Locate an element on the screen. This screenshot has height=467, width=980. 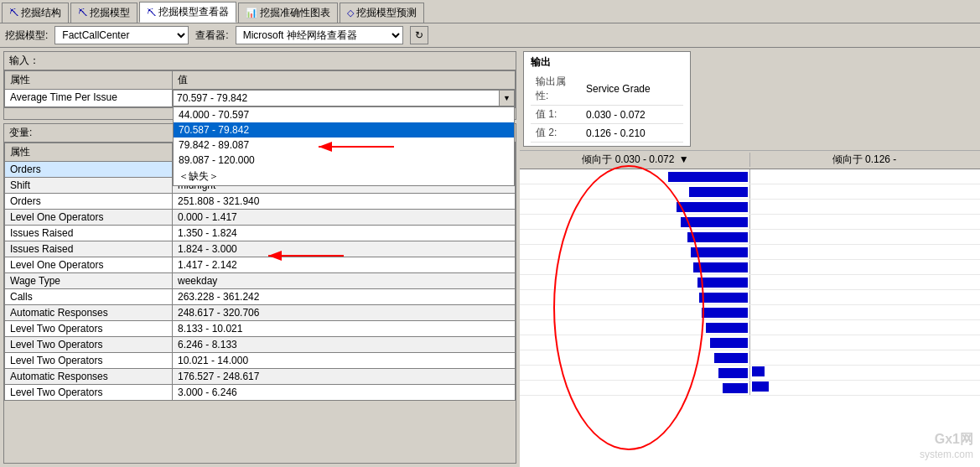
vars-value-9: 248.617 - 320.706 is located at coordinates (344, 314).